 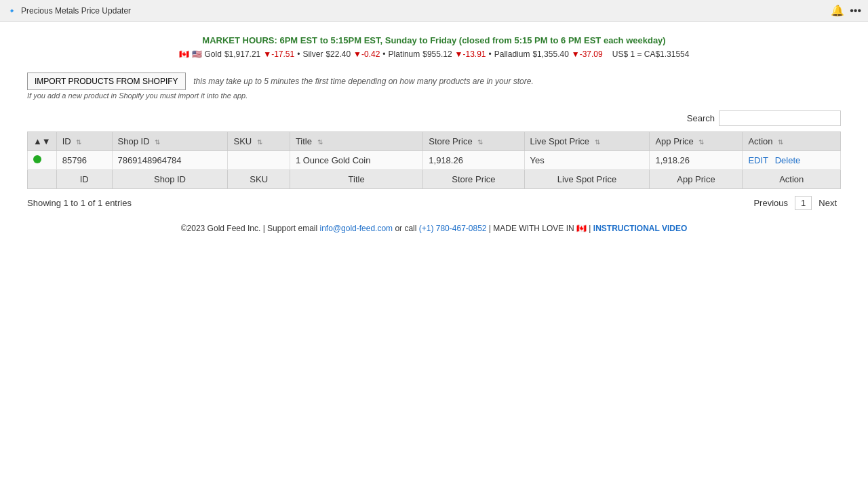 I want to click on palladium-price: $1,355.40, so click(x=551, y=54).